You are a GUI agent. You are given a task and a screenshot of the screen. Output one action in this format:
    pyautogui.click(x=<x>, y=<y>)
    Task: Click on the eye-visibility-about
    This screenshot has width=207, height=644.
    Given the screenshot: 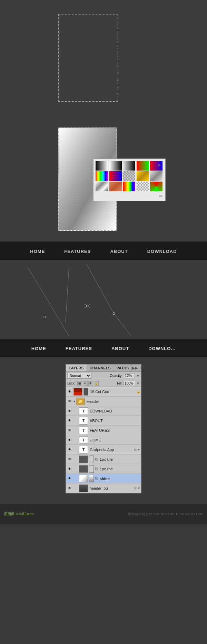 What is the action you would take?
    pyautogui.click(x=70, y=421)
    